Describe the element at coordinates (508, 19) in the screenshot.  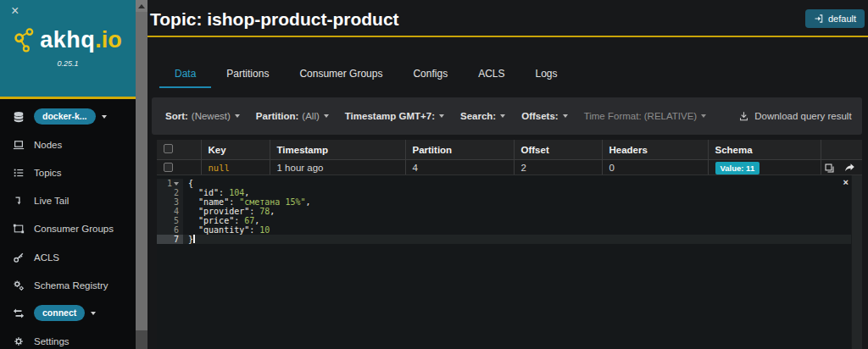
I see `page-header: Topic: ishop-product-product default` at that location.